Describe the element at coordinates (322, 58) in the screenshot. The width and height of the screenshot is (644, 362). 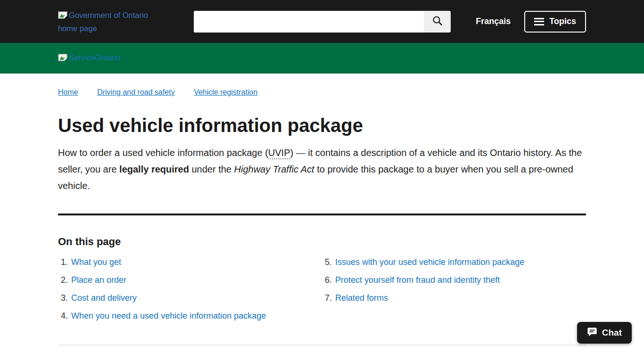
I see `serviceontario-banner: ServiceOntario` at that location.